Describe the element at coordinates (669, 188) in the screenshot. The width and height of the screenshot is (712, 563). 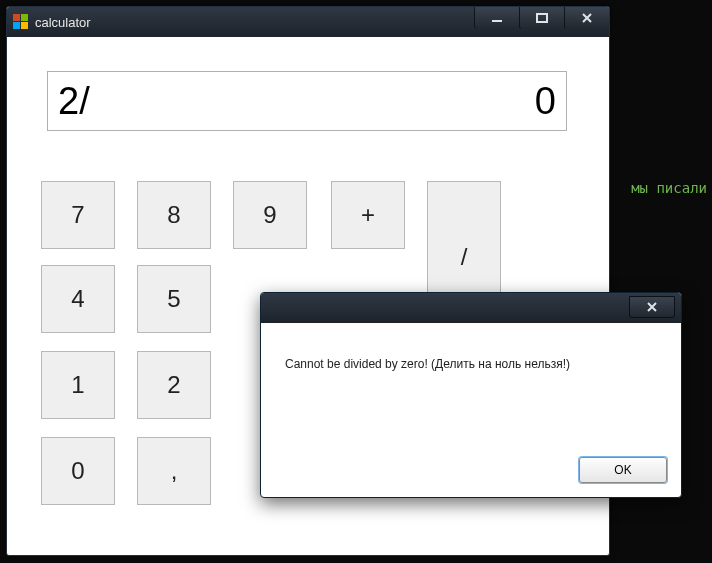
I see `background-code-text: мы писали` at that location.